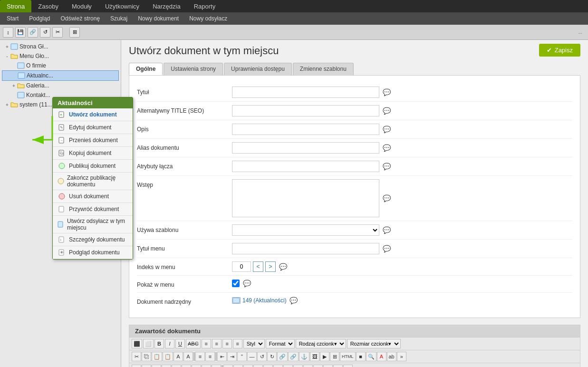  Describe the element at coordinates (294, 300) in the screenshot. I see `hint-nadrzedny: 💬` at that location.